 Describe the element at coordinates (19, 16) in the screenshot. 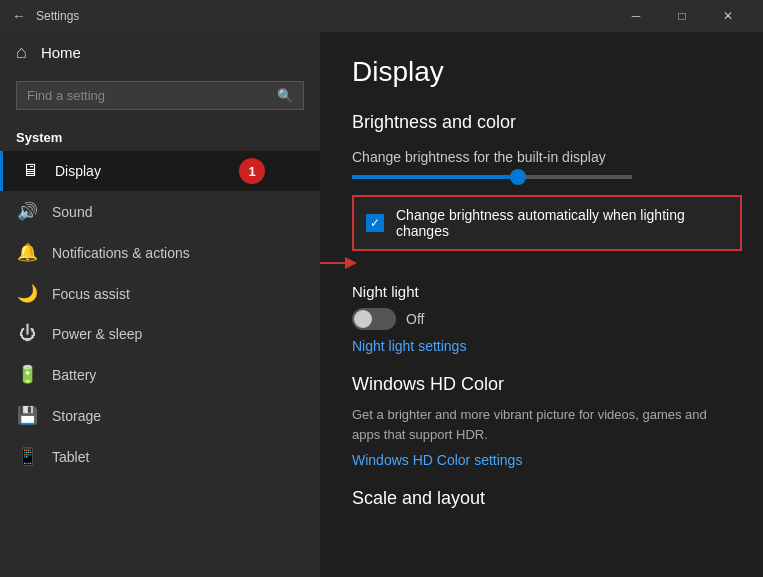

I see `back-button: ←` at that location.